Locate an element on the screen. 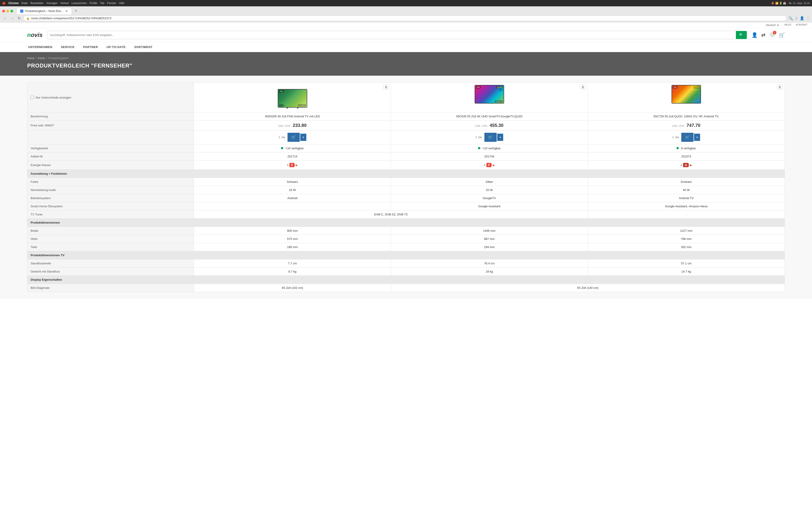 The width and height of the screenshot is (812, 507). clock: Mi. 21. Sept. 15:19 is located at coordinates (799, 3).